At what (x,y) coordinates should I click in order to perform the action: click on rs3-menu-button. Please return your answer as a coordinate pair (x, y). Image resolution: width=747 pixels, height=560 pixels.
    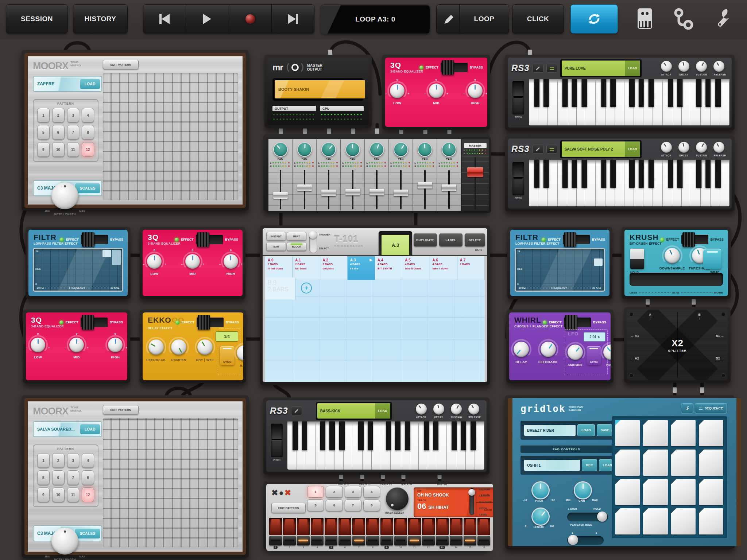
    Looking at the image, I should click on (552, 68).